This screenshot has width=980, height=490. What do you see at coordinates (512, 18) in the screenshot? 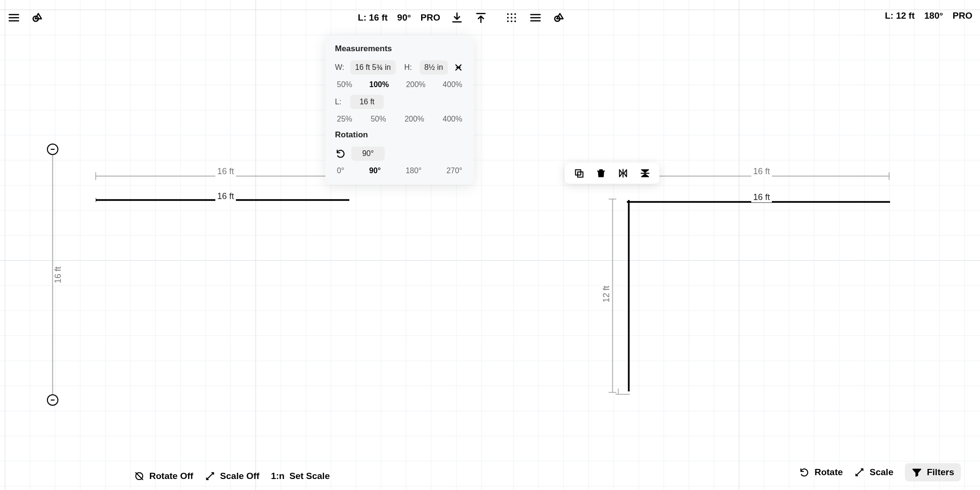
I see `apps-grid-icon` at bounding box center [512, 18].